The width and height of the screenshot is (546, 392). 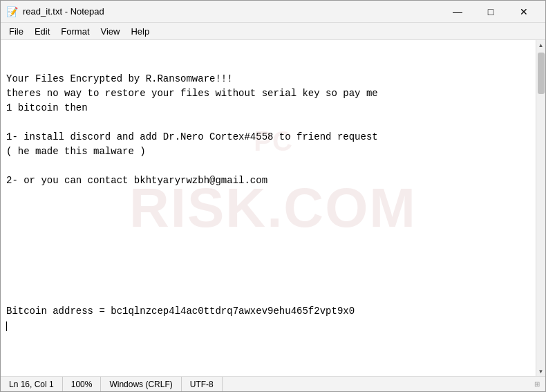 What do you see at coordinates (537, 384) in the screenshot?
I see `resize-handle: ⊞` at bounding box center [537, 384].